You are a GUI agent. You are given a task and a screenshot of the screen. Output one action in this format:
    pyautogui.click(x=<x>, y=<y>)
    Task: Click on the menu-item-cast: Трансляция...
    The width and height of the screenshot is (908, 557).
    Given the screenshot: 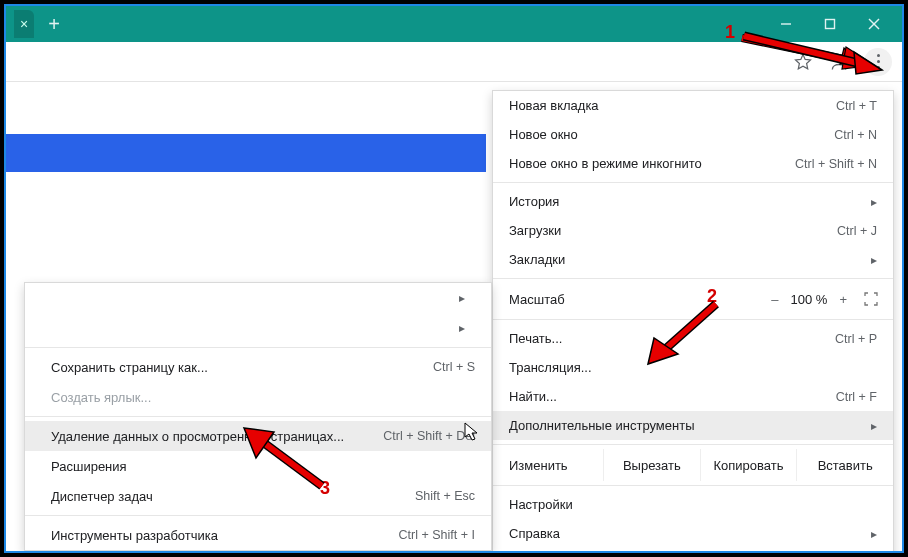 What is the action you would take?
    pyautogui.click(x=693, y=368)
    